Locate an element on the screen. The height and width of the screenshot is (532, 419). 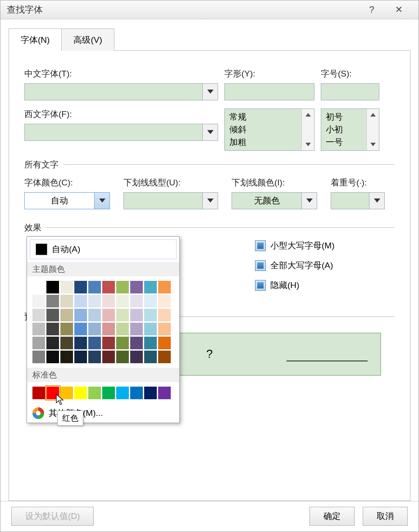
help-button: ? is located at coordinates (372, 9).